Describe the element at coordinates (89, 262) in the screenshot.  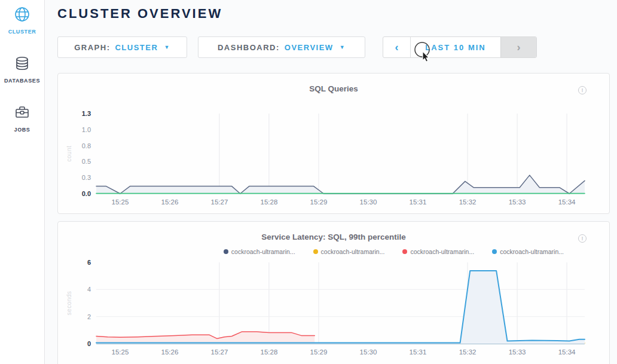
I see `svg-text: 6` at that location.